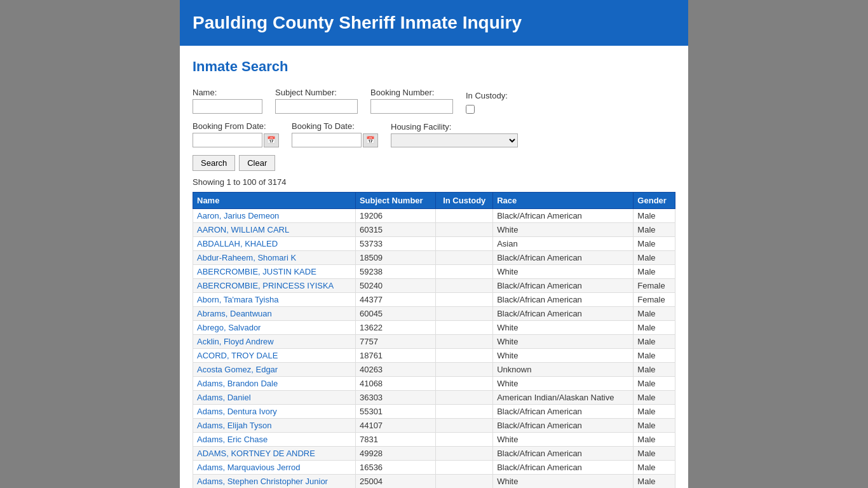 Image resolution: width=868 pixels, height=488 pixels. What do you see at coordinates (238, 370) in the screenshot?
I see `inmate-name-link: Acosta Gomez, Edgar` at bounding box center [238, 370].